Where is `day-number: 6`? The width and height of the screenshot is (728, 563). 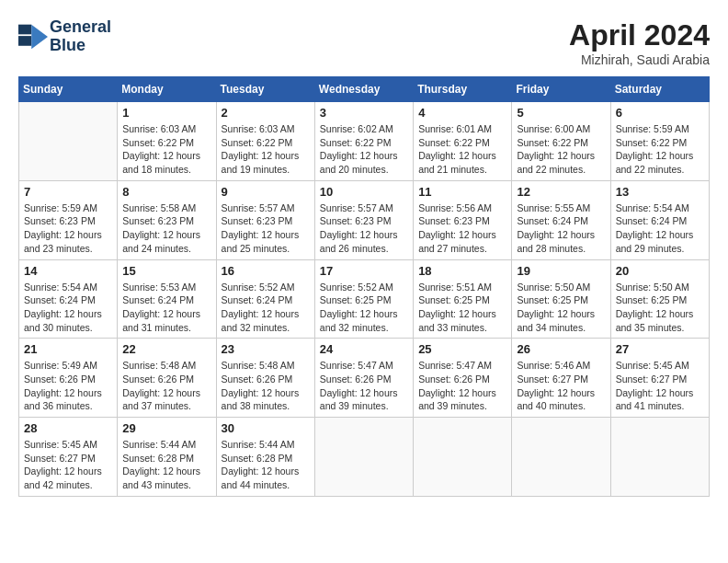 day-number: 6 is located at coordinates (660, 112).